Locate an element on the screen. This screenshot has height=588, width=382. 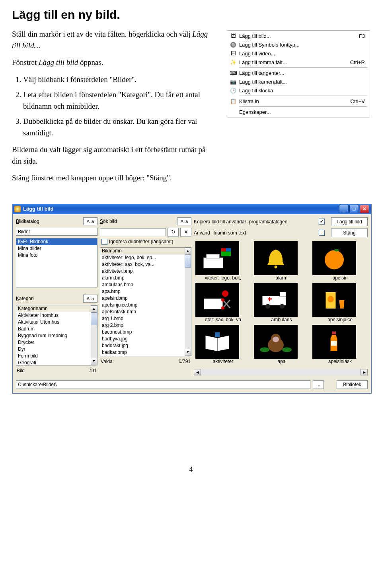
menu-item: 🖼Lägg till bild...F3 is located at coordinates (298, 36).